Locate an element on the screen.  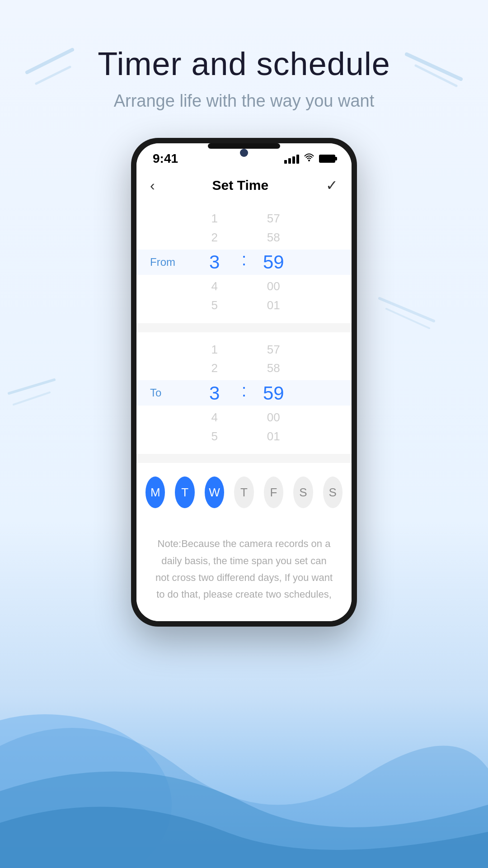
to-min-57: 57 is located at coordinates (273, 350).